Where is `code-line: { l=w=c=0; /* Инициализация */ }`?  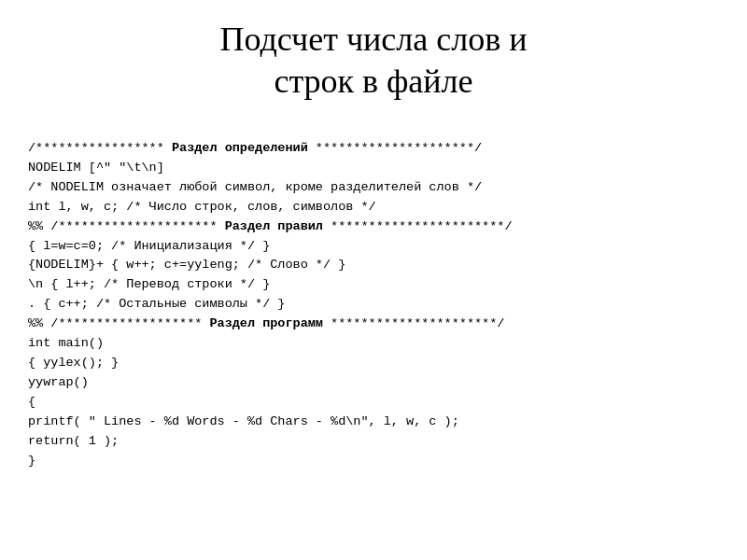 code-line: { l=w=c=0; /* Инициализация */ } is located at coordinates (374, 246).